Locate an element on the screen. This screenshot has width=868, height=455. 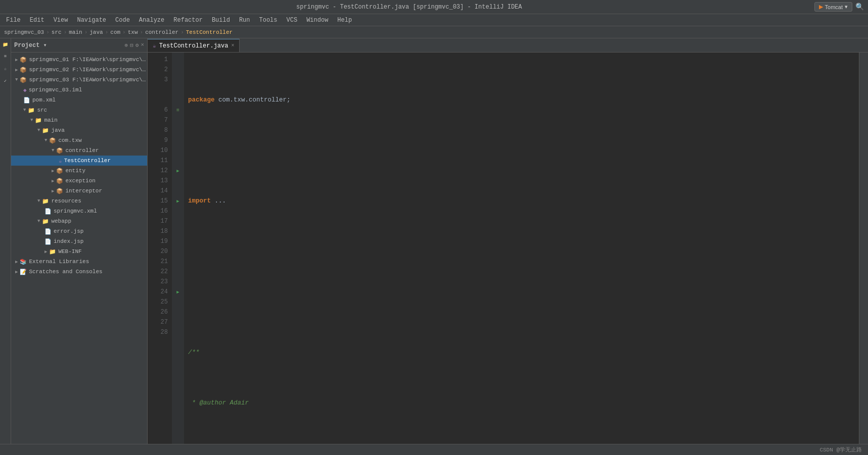
menu-help: Help is located at coordinates (345, 20).